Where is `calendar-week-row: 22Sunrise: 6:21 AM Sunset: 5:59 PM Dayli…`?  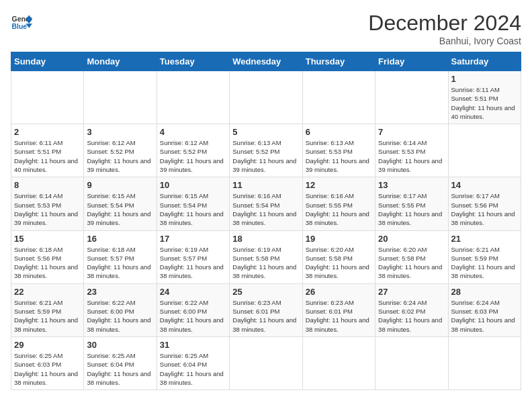 calendar-week-row: 22Sunrise: 6:21 AM Sunset: 5:59 PM Dayli… is located at coordinates (266, 310).